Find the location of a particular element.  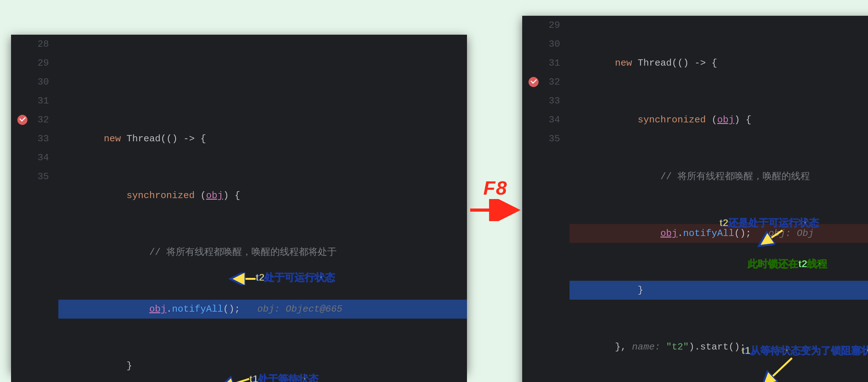

code-text: (); is located at coordinates (240, 309).